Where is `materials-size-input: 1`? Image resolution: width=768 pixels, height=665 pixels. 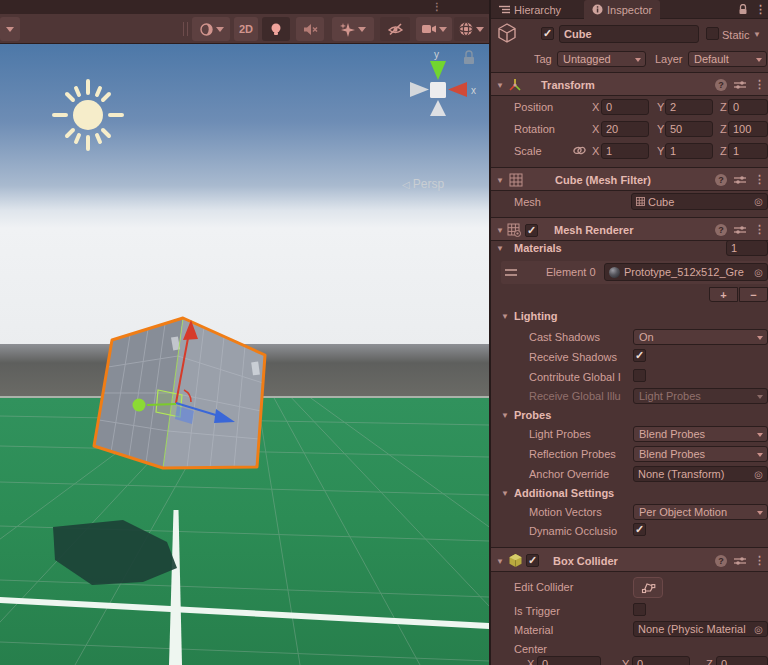 materials-size-input: 1 is located at coordinates (747, 248).